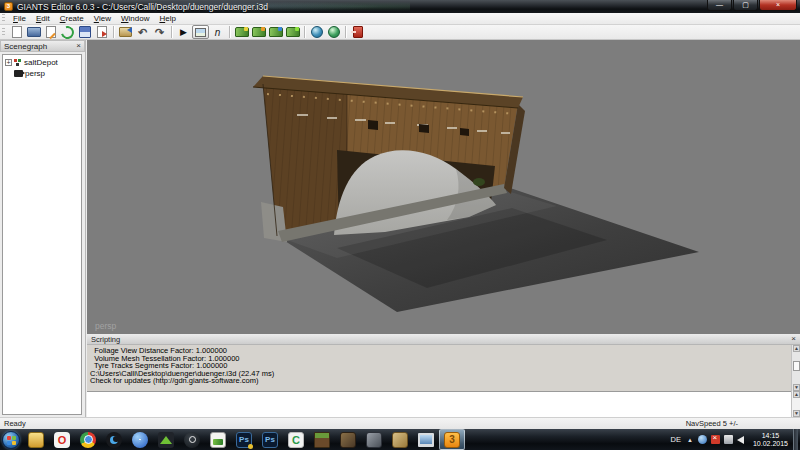 This screenshot has width=800, height=450. I want to click on game-gold-taskbar-icon, so click(400, 440).